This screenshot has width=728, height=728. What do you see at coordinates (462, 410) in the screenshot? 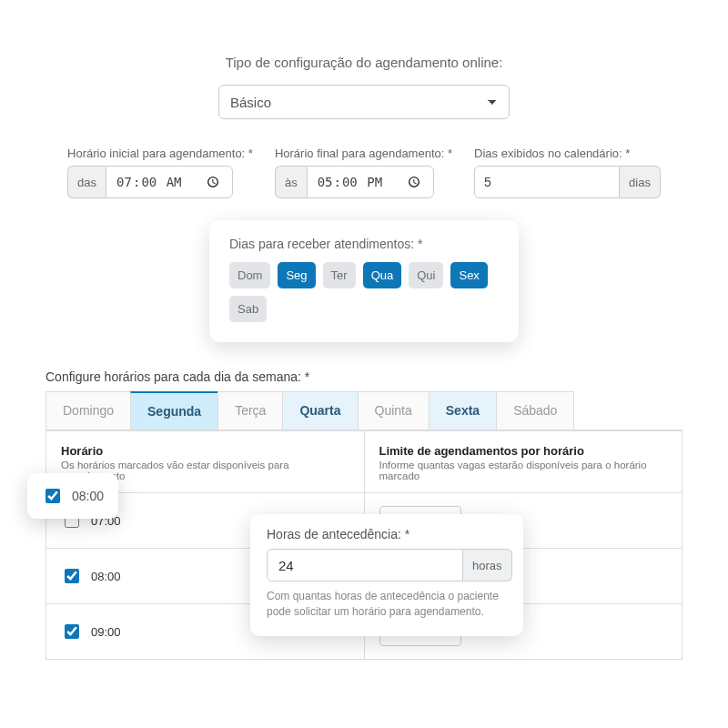
I see `tab-sexta: Sexta` at bounding box center [462, 410].